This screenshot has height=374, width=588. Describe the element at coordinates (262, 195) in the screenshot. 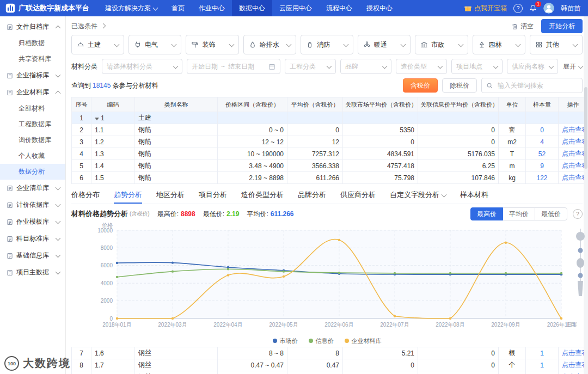

I see `tab-cost-type-analysis: 造价类型分析` at that location.